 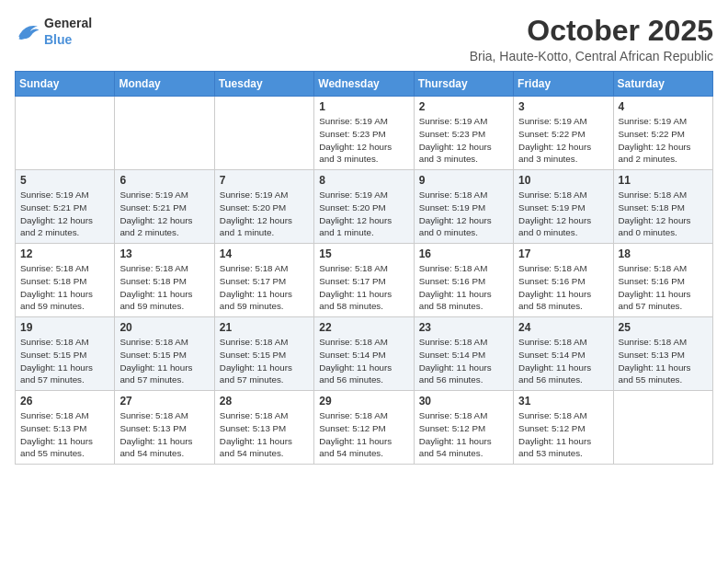 What do you see at coordinates (592, 56) in the screenshot?
I see `location-subtitle: Bria, Haute-Kotto, Central African Repub…` at bounding box center [592, 56].